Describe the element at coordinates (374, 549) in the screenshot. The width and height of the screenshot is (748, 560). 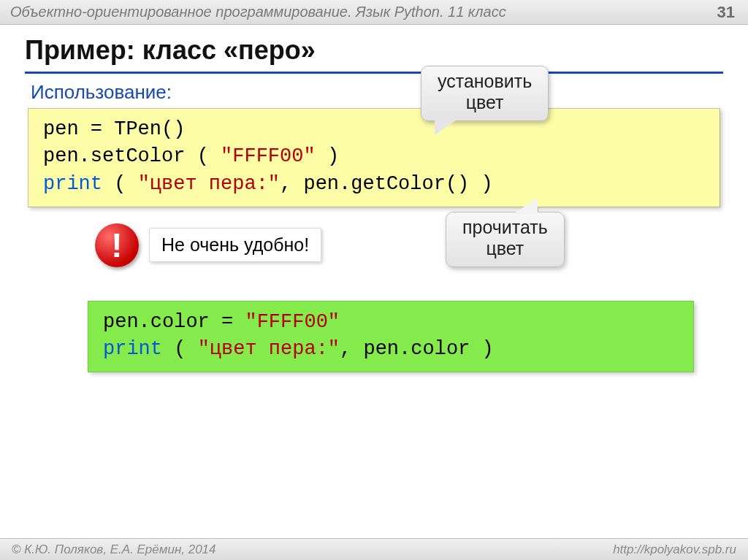
I see `footer-bar: © К.Ю. Поляков, Е.А. Ерёмин, 2014 http:/…` at that location.